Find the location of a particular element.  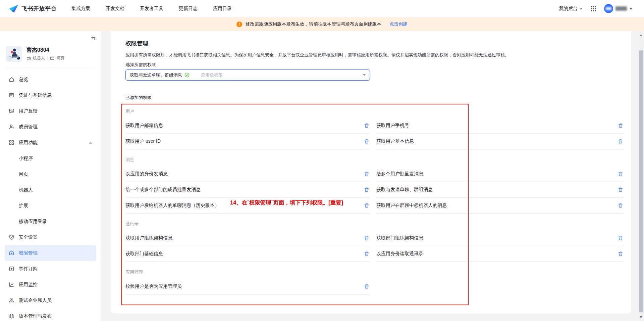

permission-select: 获取与发送单聊、群组消息 应用级权限 is located at coordinates (248, 75).